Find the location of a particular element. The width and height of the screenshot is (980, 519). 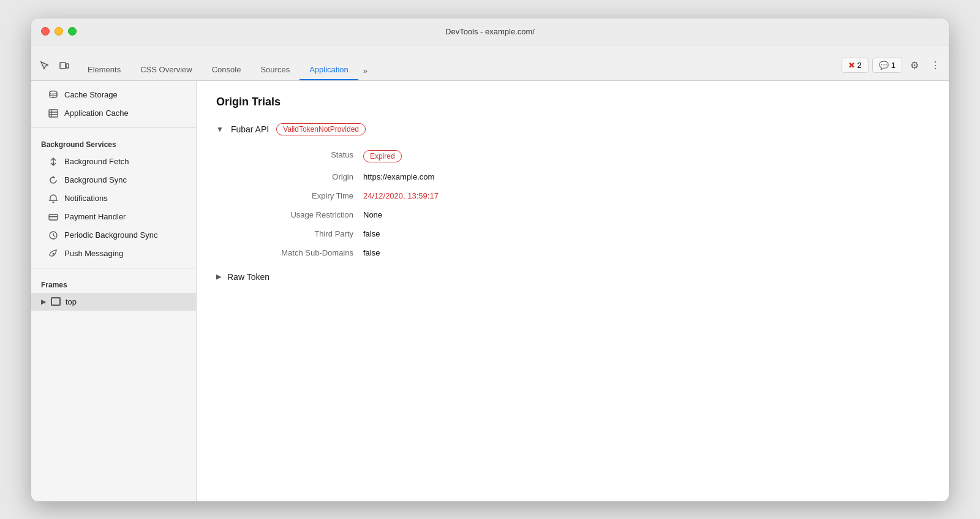

errors-count: 2 is located at coordinates (860, 65).